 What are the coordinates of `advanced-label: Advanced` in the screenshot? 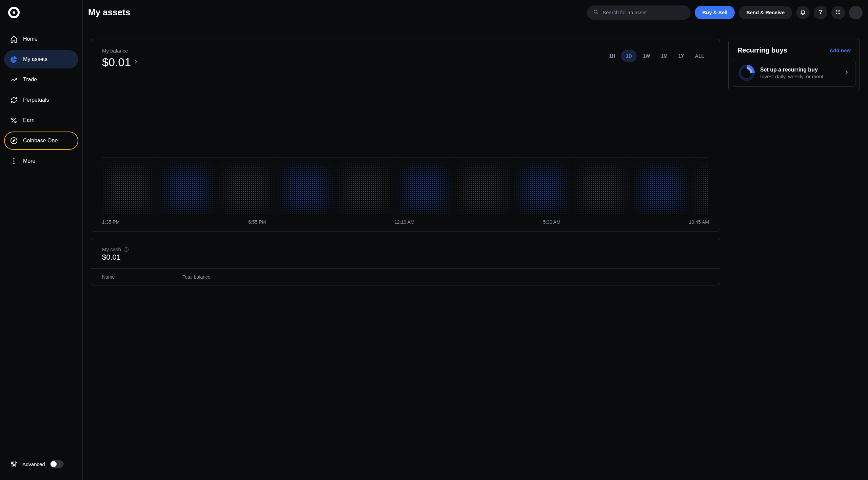 It's located at (34, 464).